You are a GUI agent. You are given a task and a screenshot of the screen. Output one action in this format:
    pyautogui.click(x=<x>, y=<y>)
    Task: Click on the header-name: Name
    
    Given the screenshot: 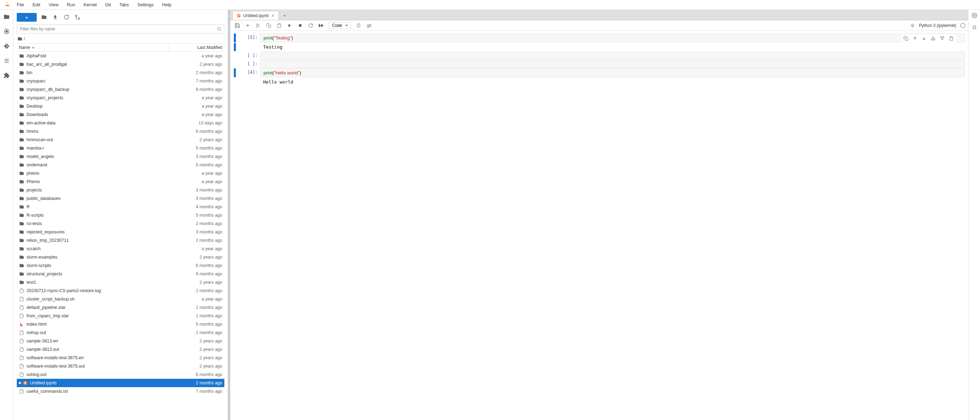 What is the action you would take?
    pyautogui.click(x=93, y=48)
    